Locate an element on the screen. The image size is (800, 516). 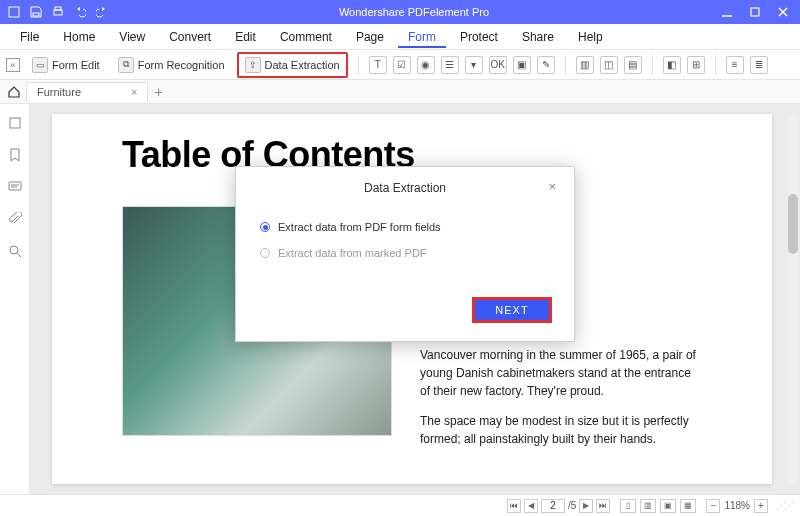
form-edit-icon: ▭ is located at coordinates (40, 65).